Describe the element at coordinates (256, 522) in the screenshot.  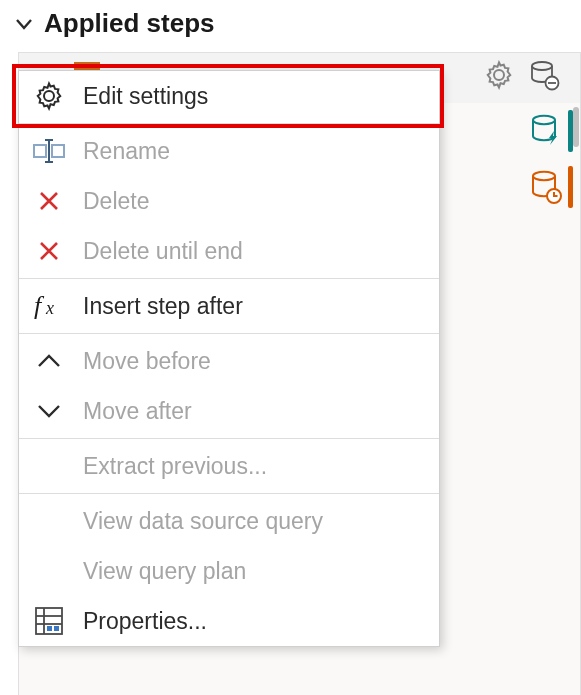
I see `menu-label: View data source query` at that location.